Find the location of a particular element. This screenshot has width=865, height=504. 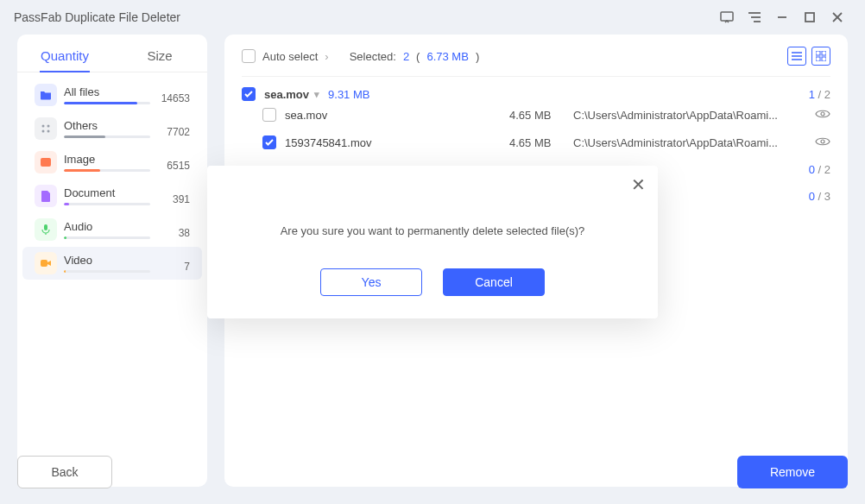

dialog-message: Are you sure you want to permanently del… is located at coordinates (432, 223).